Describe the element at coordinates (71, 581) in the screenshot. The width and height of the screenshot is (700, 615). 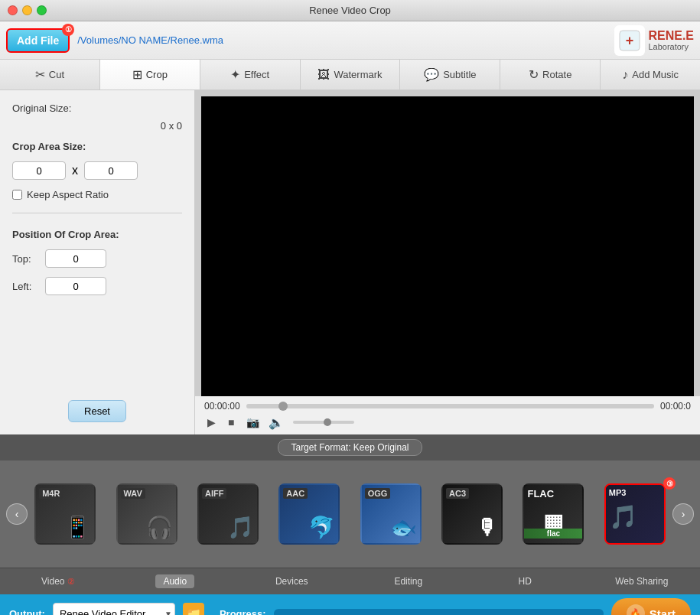
I see `cat-video-badge: ②` at that location.